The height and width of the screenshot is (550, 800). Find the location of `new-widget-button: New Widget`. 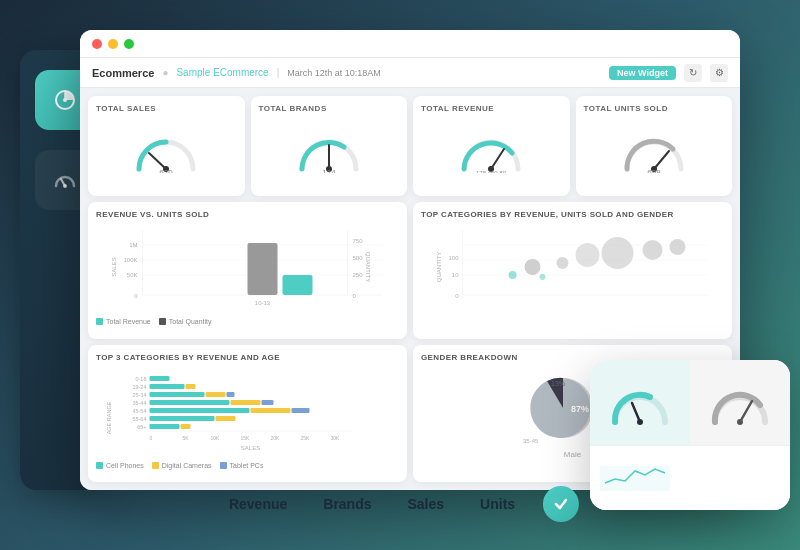

new-widget-button: New Widget is located at coordinates (642, 73).